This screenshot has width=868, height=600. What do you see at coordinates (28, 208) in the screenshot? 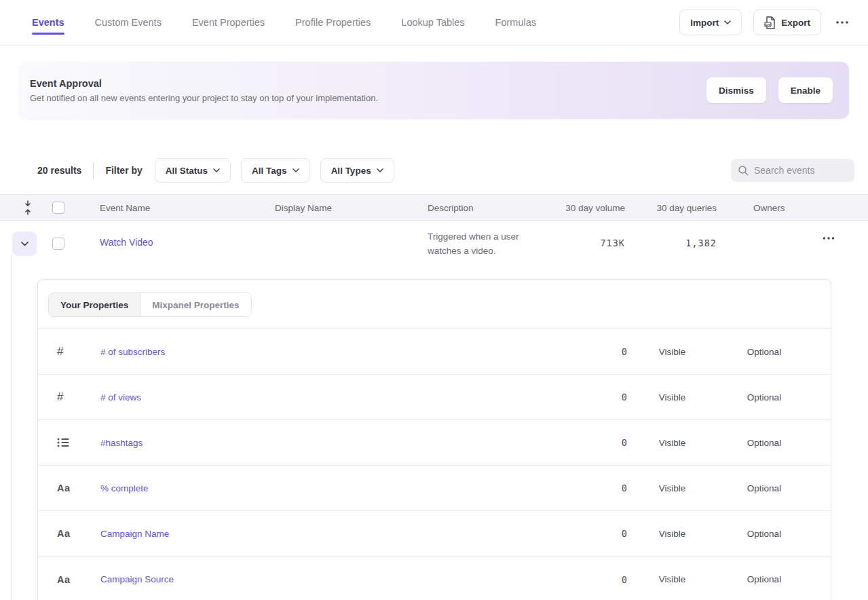
I see `collapse-all-icon` at bounding box center [28, 208].